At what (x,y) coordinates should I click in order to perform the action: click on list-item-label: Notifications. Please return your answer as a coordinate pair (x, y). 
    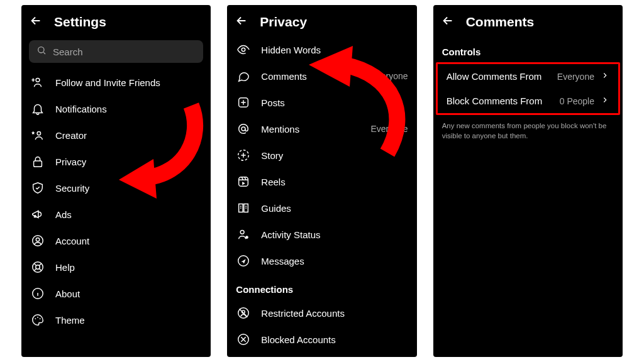
    Looking at the image, I should click on (128, 109).